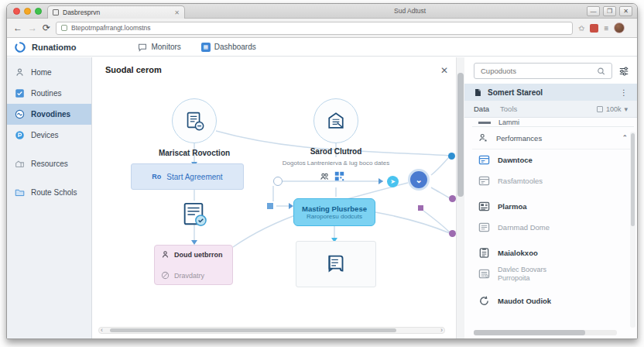  I want to click on review-row1: Doud uetbrron, so click(198, 255).